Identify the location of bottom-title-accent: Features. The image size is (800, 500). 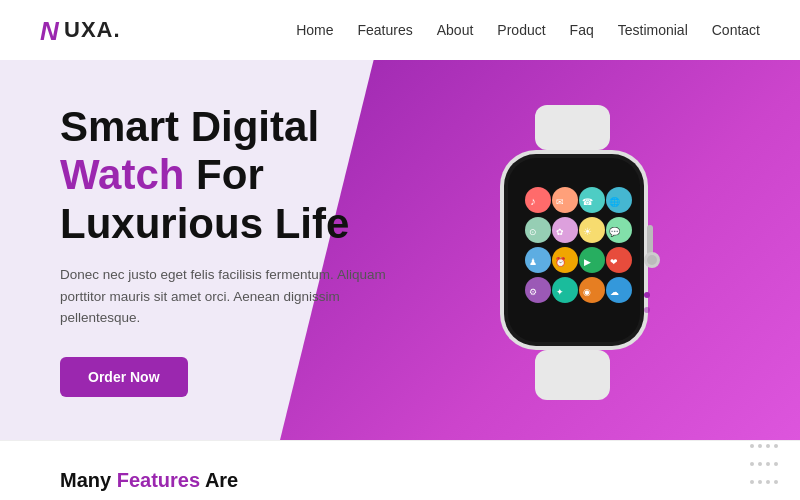
(158, 480).